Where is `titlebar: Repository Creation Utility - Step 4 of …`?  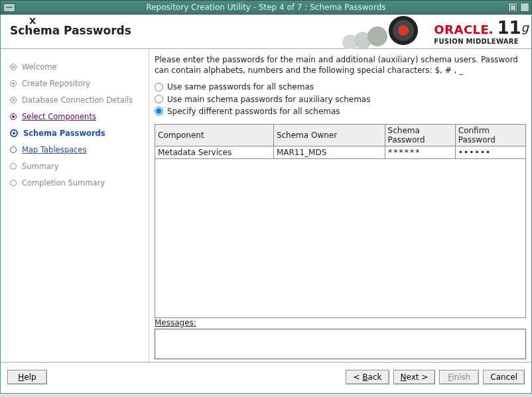 titlebar: Repository Creation Utility - Step 4 of … is located at coordinates (266, 7).